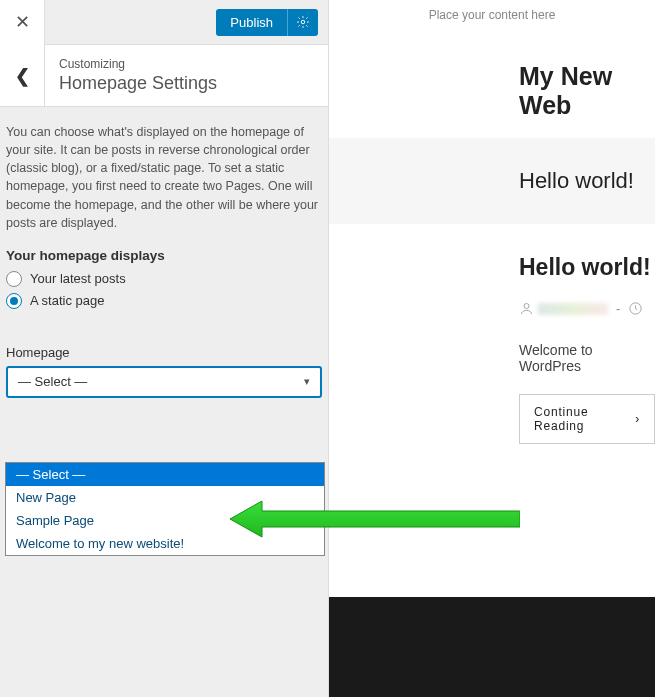  What do you see at coordinates (587, 268) in the screenshot?
I see `post-title: Hello world!` at bounding box center [587, 268].